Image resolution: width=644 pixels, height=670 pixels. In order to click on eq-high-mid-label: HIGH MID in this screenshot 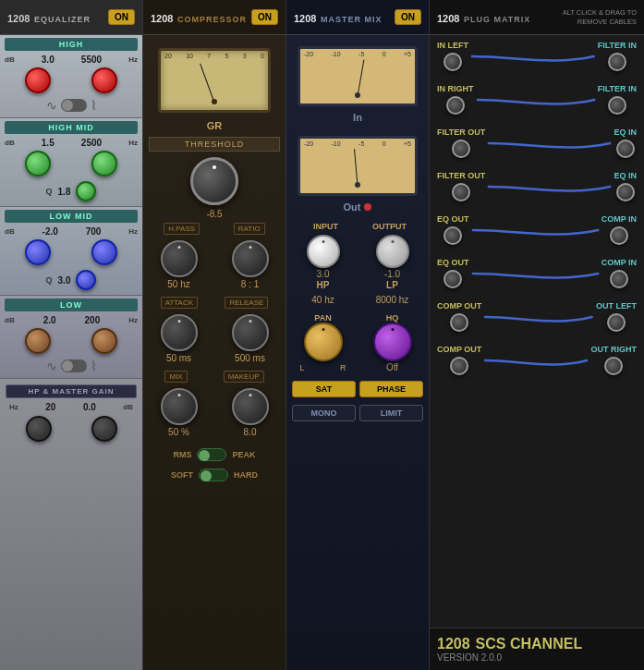, I will do `click(71, 128)`.